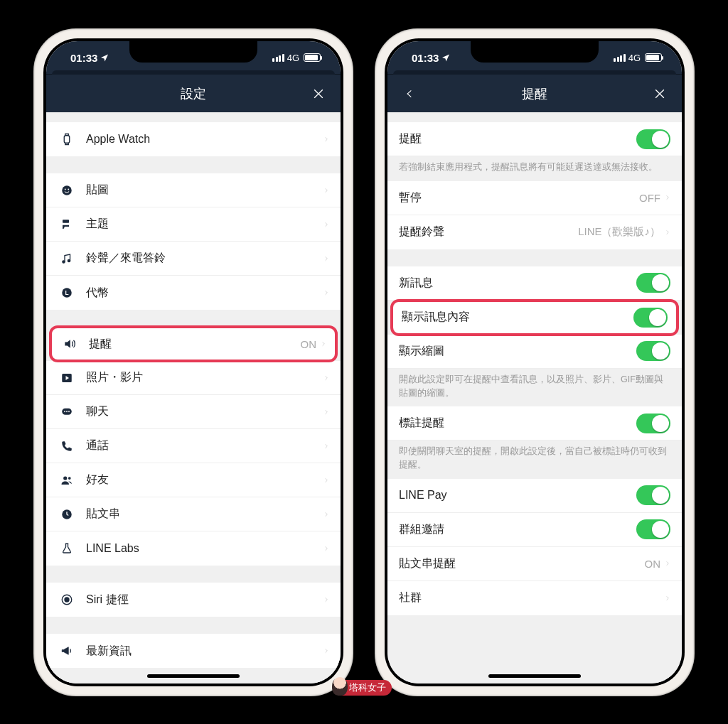 Image resolution: width=728 pixels, height=724 pixels. Describe the element at coordinates (67, 293) in the screenshot. I see `svg-text: L` at that location.